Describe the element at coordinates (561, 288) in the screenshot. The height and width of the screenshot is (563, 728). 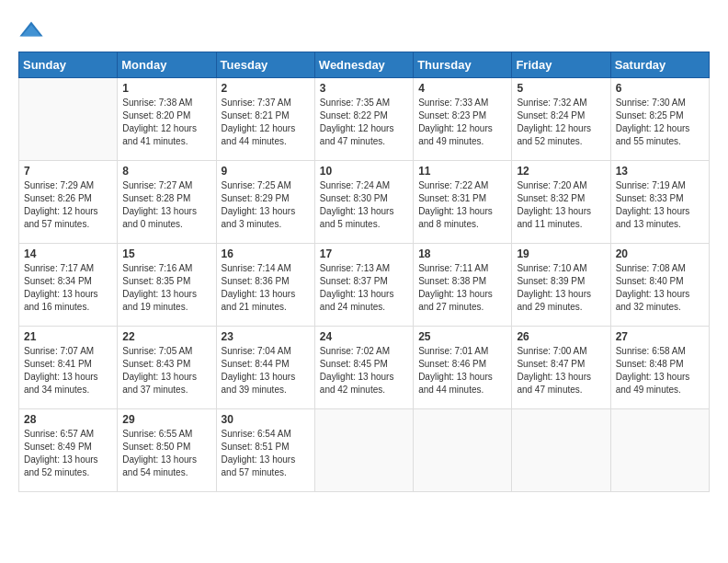
I see `day-sun-info: Sunrise: 7:10 AM Sunset: 8:39 PM Dayligh…` at that location.